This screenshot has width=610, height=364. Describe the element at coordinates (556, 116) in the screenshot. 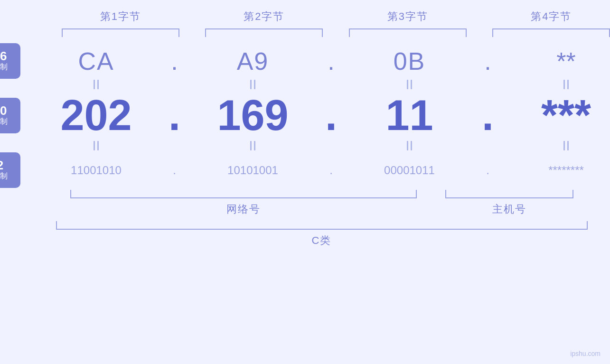

I see `dec-cell-4: ***` at that location.